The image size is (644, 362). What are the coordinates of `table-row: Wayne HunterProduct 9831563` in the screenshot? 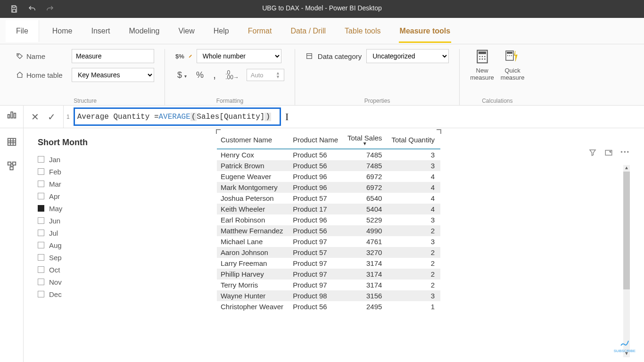 It's located at (329, 296).